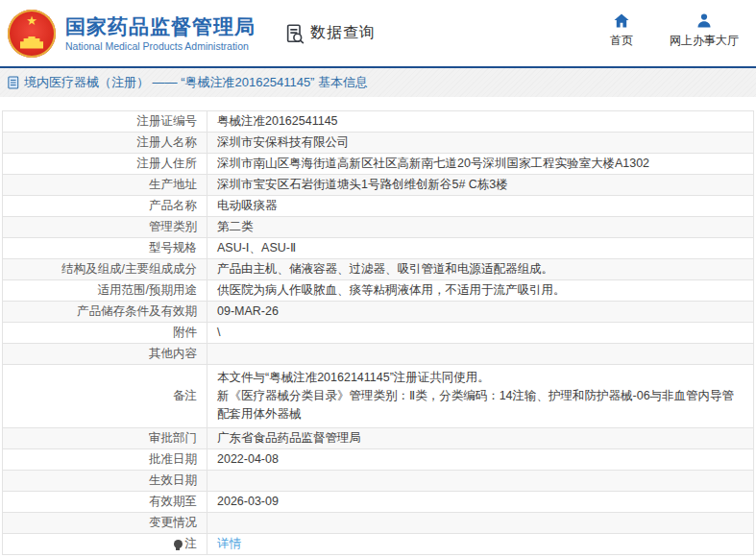  What do you see at coordinates (106, 249) in the screenshot?
I see `row-label: 型号规格` at bounding box center [106, 249].